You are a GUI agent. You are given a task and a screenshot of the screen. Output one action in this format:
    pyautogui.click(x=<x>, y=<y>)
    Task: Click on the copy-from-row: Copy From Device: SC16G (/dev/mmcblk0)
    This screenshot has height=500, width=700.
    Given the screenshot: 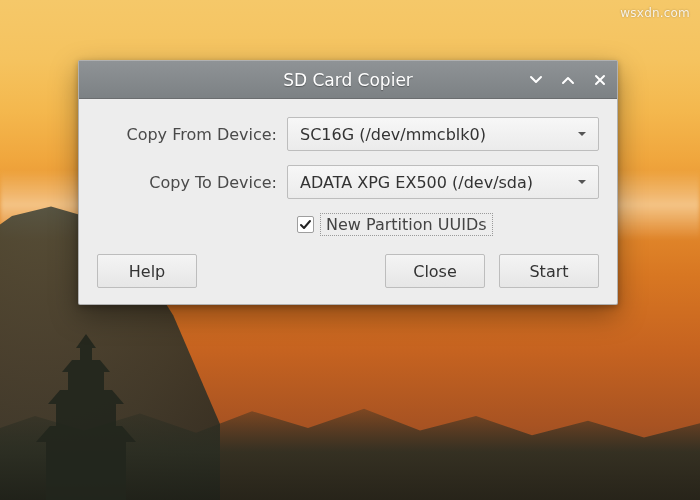 What is the action you would take?
    pyautogui.click(x=348, y=134)
    